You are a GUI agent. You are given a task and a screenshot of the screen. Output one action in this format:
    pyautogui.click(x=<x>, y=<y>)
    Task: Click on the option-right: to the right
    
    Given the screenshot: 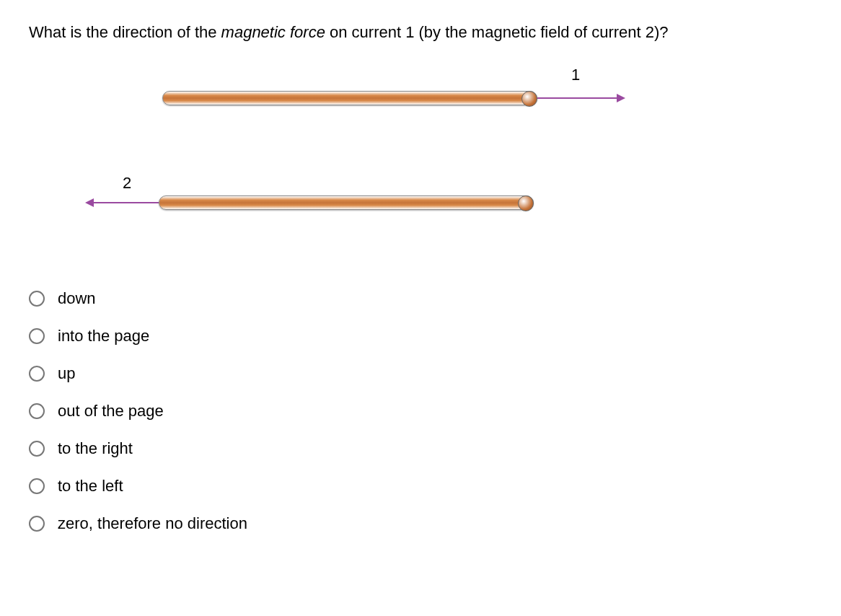 What is the action you would take?
    pyautogui.click(x=420, y=449)
    